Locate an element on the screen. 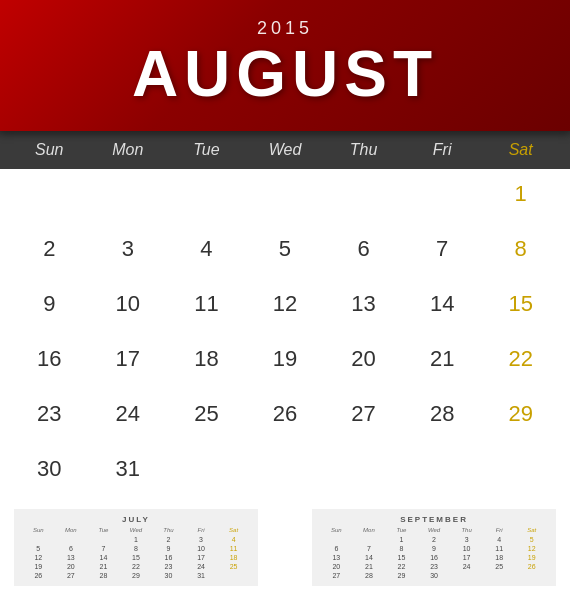 This screenshot has width=570, height=600. mini-day-cell: 5 is located at coordinates (38, 548).